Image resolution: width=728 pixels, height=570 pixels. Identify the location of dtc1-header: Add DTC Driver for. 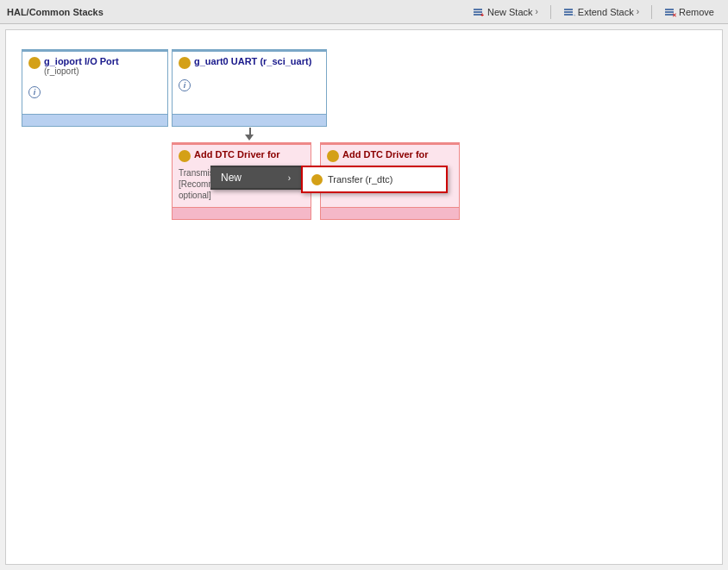
(242, 155).